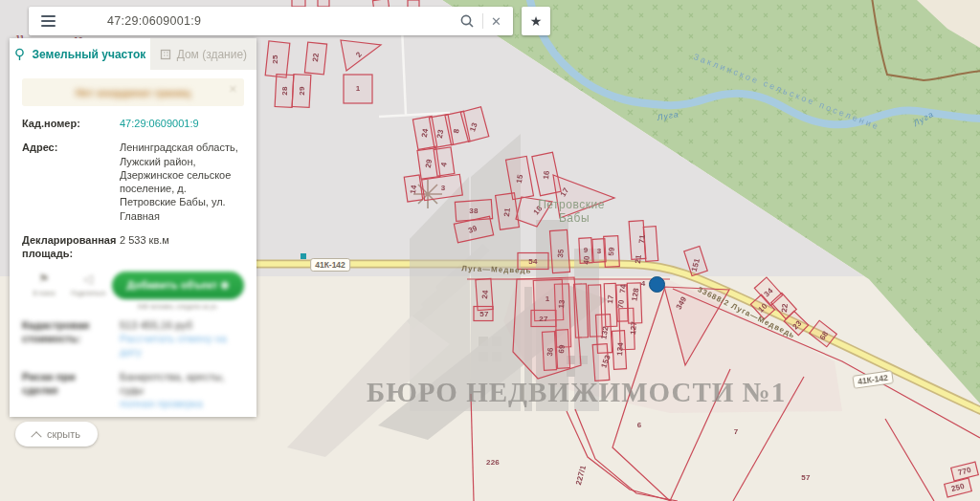 The height and width of the screenshot is (501, 980). I want to click on tab-label: Дом (здание), so click(212, 54).